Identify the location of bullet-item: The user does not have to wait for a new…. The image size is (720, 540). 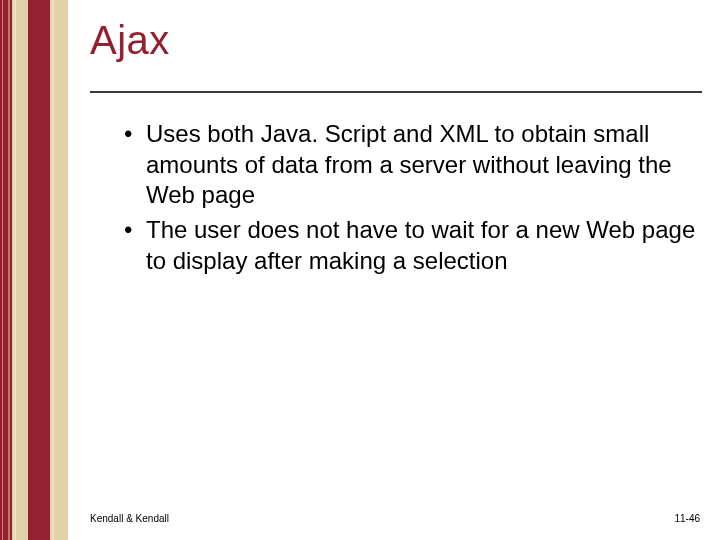
(413, 246).